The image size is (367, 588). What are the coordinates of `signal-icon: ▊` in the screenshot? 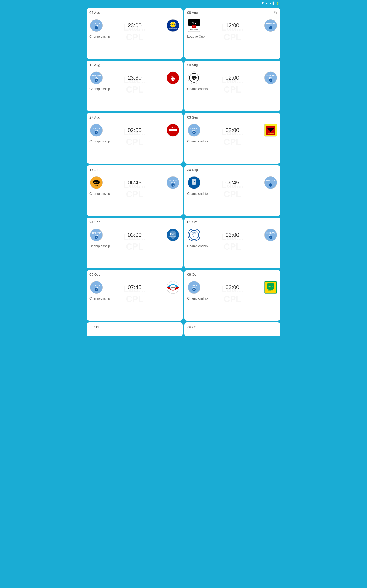 It's located at (274, 3).